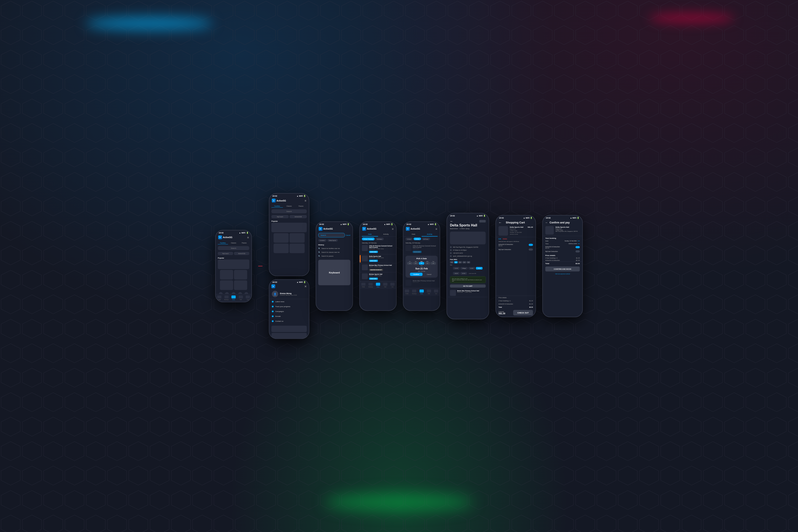 The height and width of the screenshot is (532, 798). Describe the element at coordinates (233, 248) in the screenshot. I see `search-bar-1: Search` at that location.